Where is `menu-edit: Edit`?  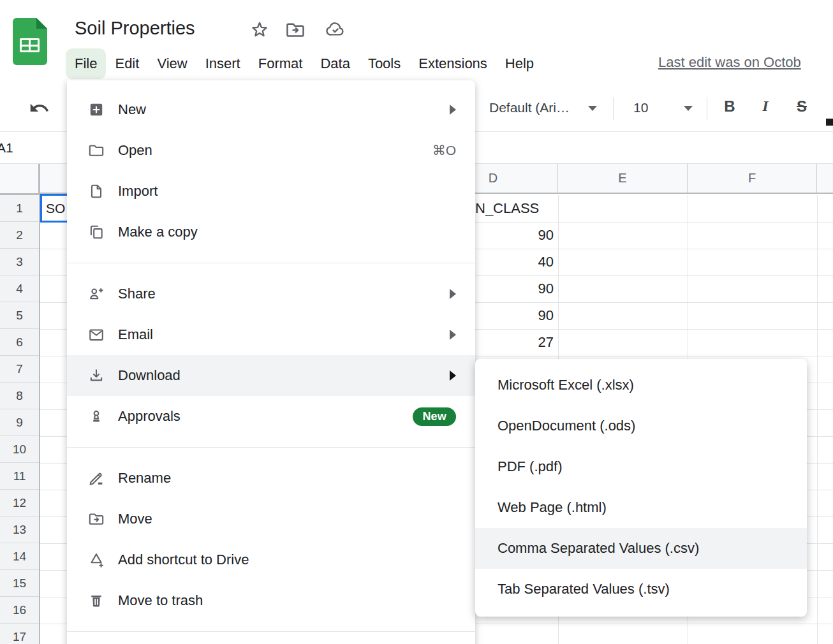
menu-edit: Edit is located at coordinates (127, 64).